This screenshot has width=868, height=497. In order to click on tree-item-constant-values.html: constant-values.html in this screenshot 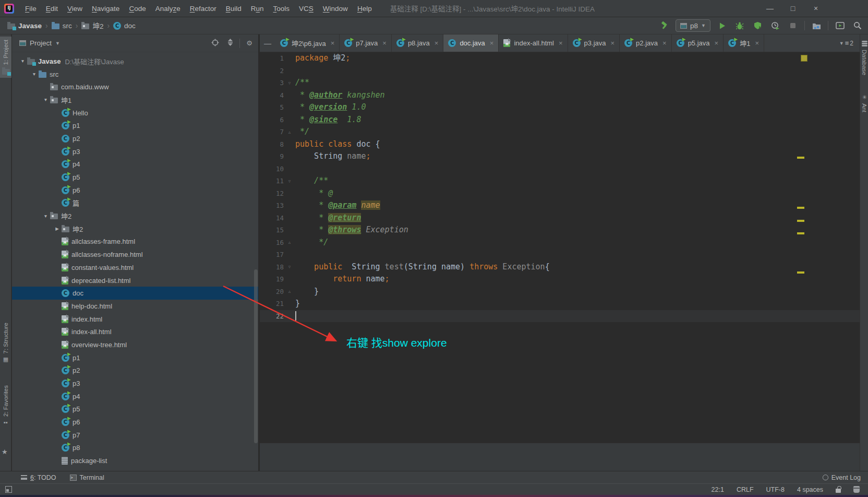, I will do `click(135, 267)`.